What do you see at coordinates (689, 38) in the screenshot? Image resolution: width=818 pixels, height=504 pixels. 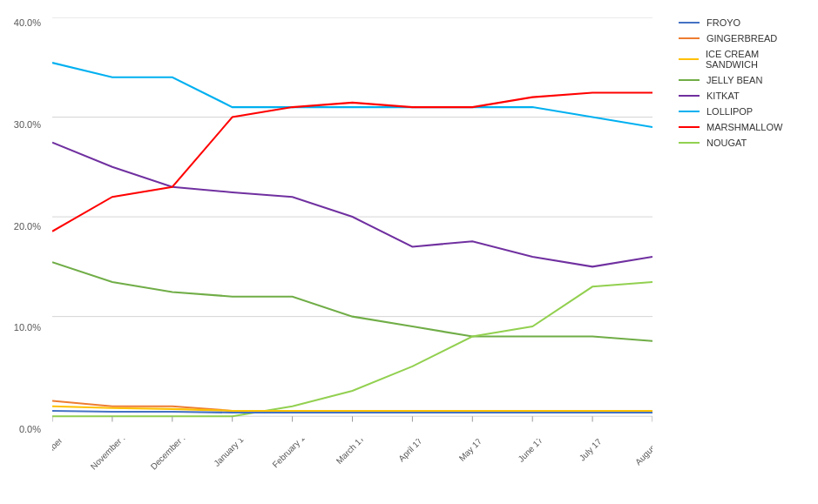 I see `gingerbread-legend-line` at bounding box center [689, 38].